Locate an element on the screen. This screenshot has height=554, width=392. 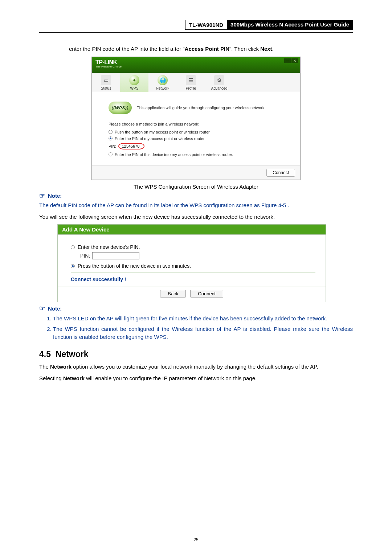
doc-header: TL-WA901ND 300Mbps Wireless N Access Poi… is located at coordinates (196, 25).